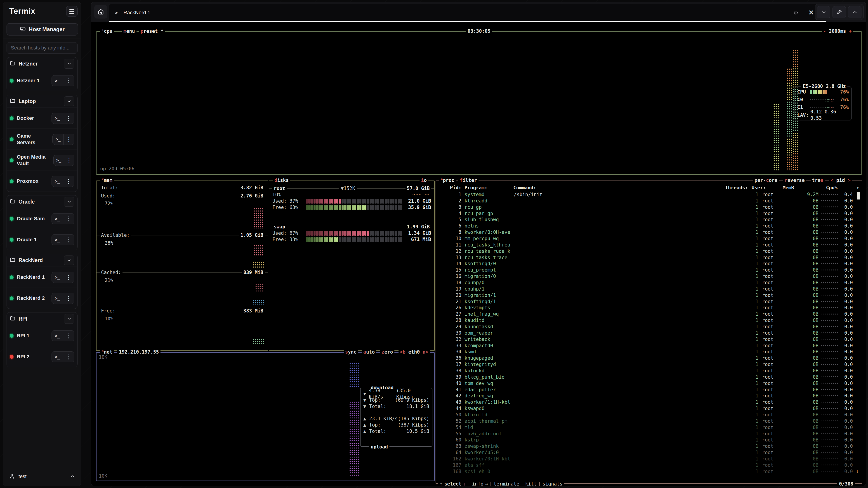 Image resolution: width=868 pixels, height=488 pixels. I want to click on process-row-4: 4rcu_par_gp1root0B0.0, so click(646, 214).